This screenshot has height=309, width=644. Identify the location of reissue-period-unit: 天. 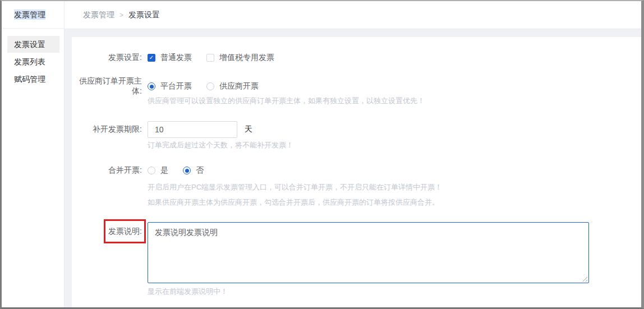
(249, 130).